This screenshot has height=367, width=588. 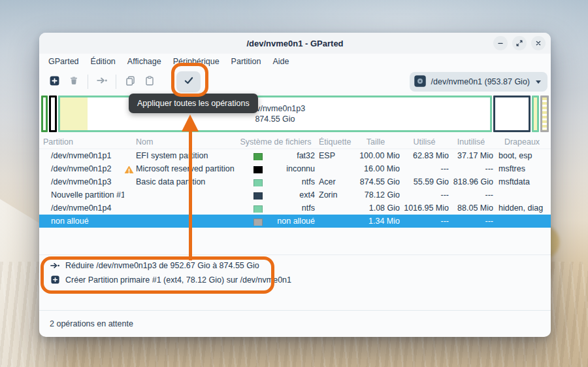 What do you see at coordinates (102, 82) in the screenshot?
I see `resize-move-button` at bounding box center [102, 82].